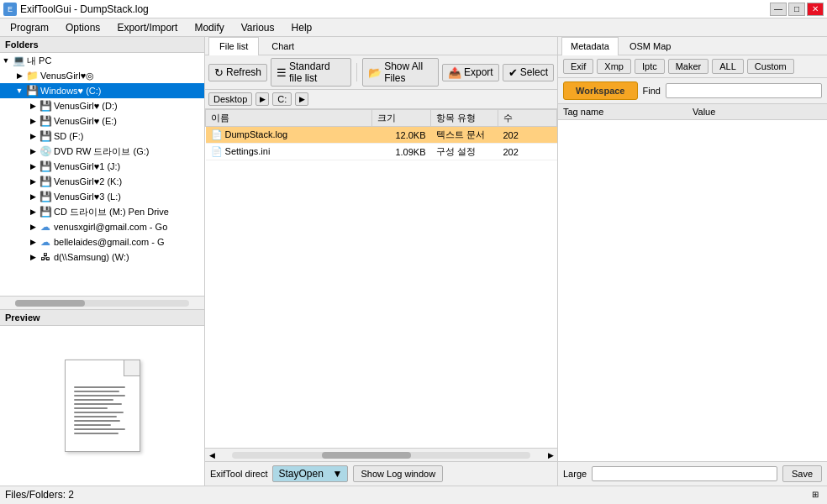 The width and height of the screenshot is (827, 504). I want to click on addr-c-drive: C:, so click(282, 99).